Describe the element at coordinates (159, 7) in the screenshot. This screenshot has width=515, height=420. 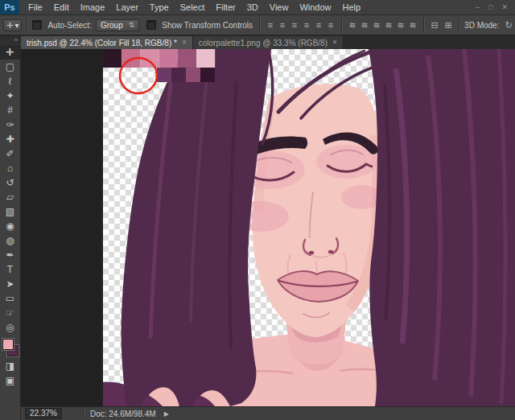
I see `menu-type: Type` at that location.